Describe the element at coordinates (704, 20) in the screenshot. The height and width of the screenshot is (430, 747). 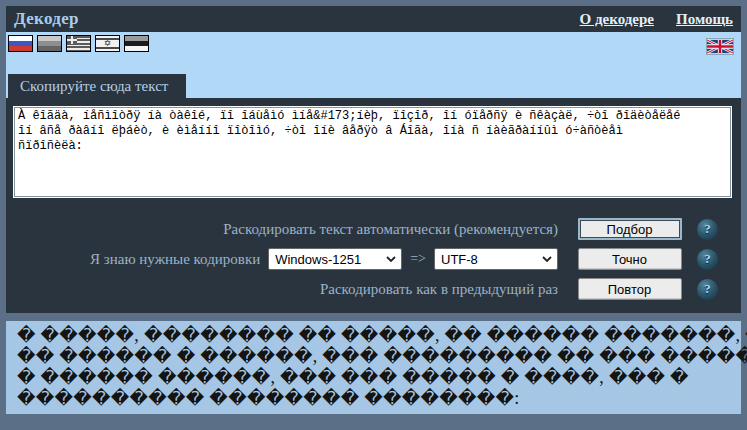
I see `help-link: Помощь` at that location.